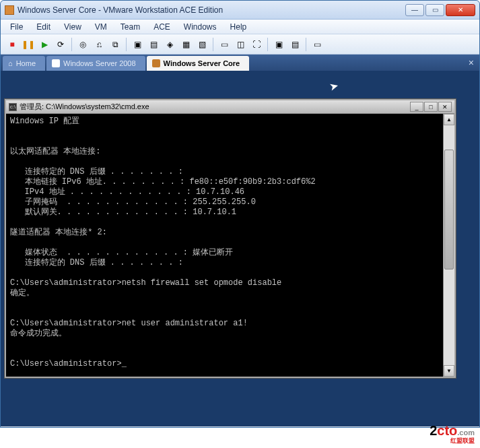  I want to click on snapshot-button: ◎, so click(83, 44).